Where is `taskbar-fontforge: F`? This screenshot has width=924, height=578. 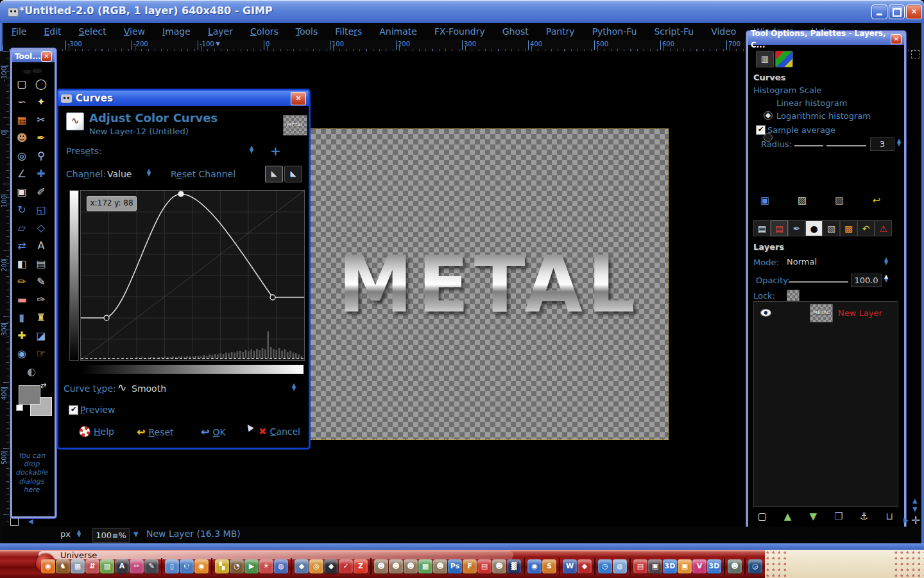 taskbar-fontforge: F is located at coordinates (470, 566).